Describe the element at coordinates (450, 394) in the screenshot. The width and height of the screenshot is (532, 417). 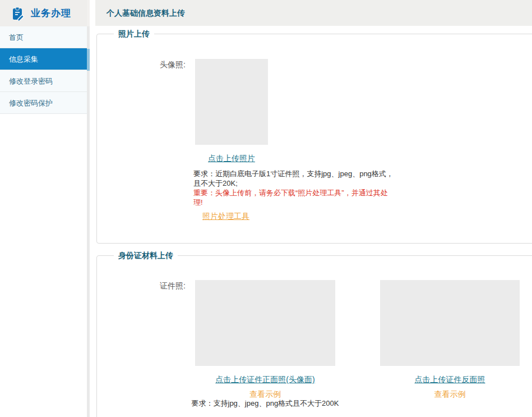
I see `id-back-example-row: 查看示例` at that location.